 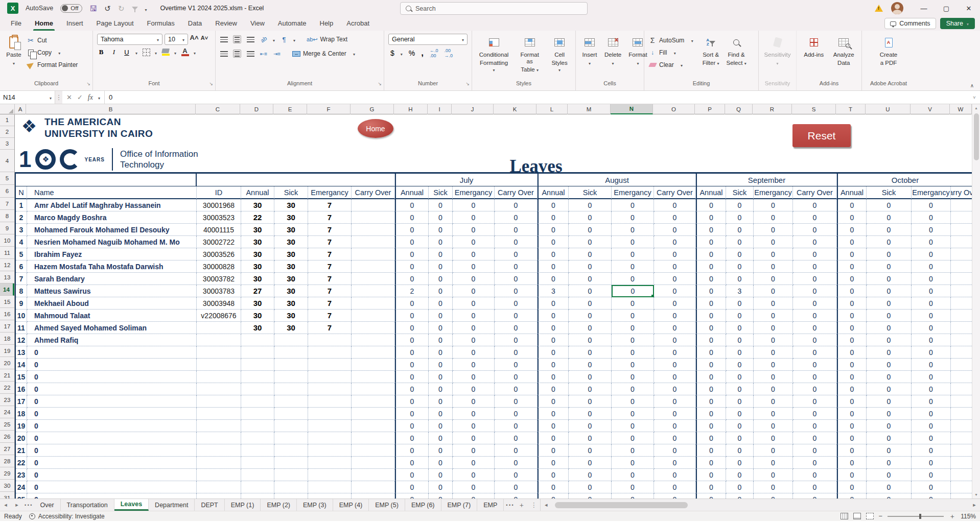 What do you see at coordinates (613, 51) in the screenshot?
I see `delete-cells-button: Delete` at bounding box center [613, 51].